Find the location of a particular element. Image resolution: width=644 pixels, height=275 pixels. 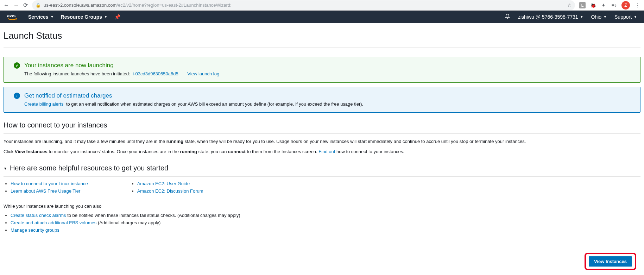

lock-icon: 🔒 is located at coordinates (38, 5).